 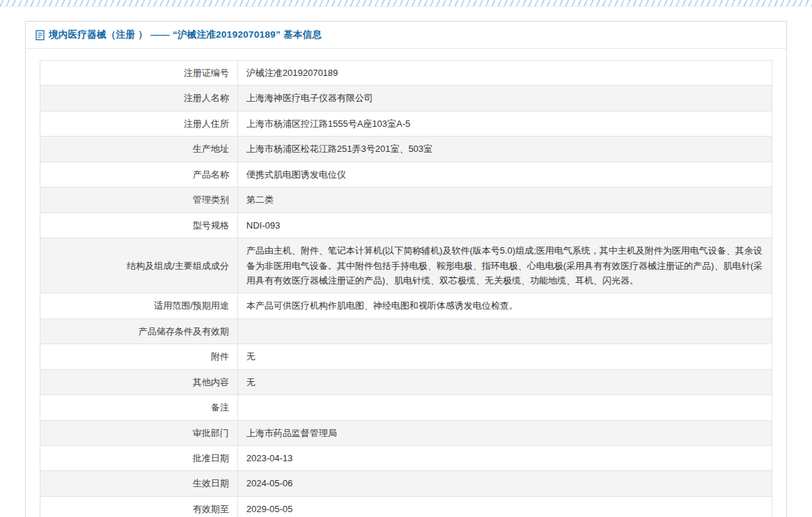 What do you see at coordinates (504, 433) in the screenshot?
I see `row-value: 上海市药品监督管理局` at bounding box center [504, 433].